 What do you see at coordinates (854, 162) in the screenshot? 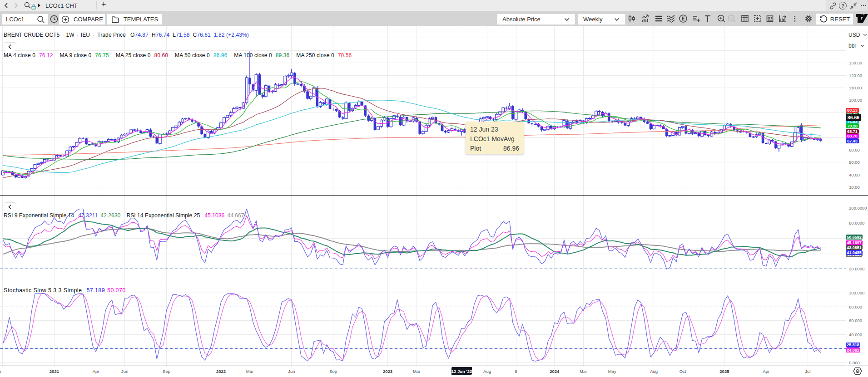
I see `svg-text: 50.00` at bounding box center [854, 162].